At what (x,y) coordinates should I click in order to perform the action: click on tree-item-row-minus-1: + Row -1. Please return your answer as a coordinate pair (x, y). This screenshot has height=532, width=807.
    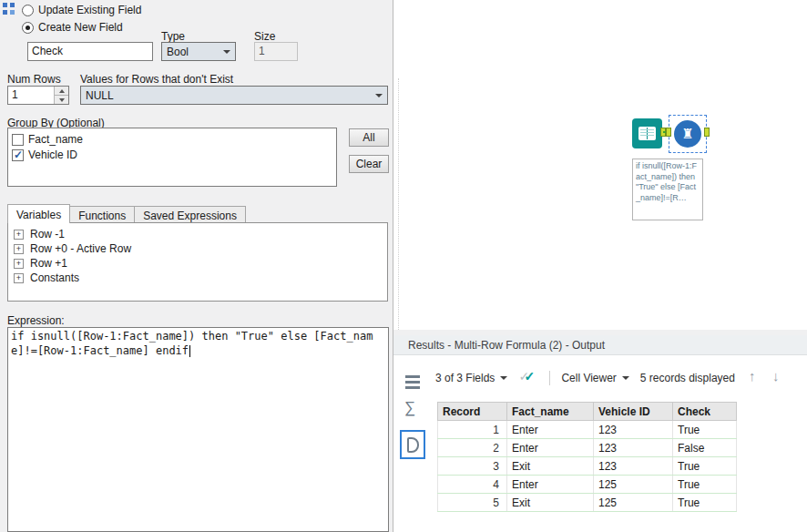
    Looking at the image, I should click on (39, 234).